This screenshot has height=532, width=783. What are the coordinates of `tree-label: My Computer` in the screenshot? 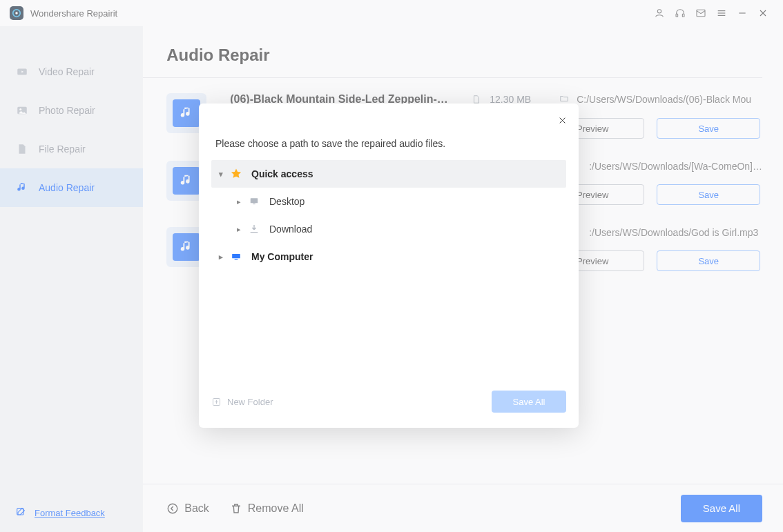 It's located at (282, 257).